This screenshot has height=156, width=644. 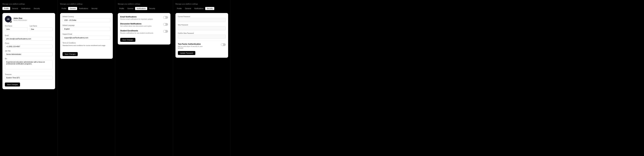 I want to click on avatar-section: JD ✎ John Doe Senior Administrator, so click(x=29, y=19).